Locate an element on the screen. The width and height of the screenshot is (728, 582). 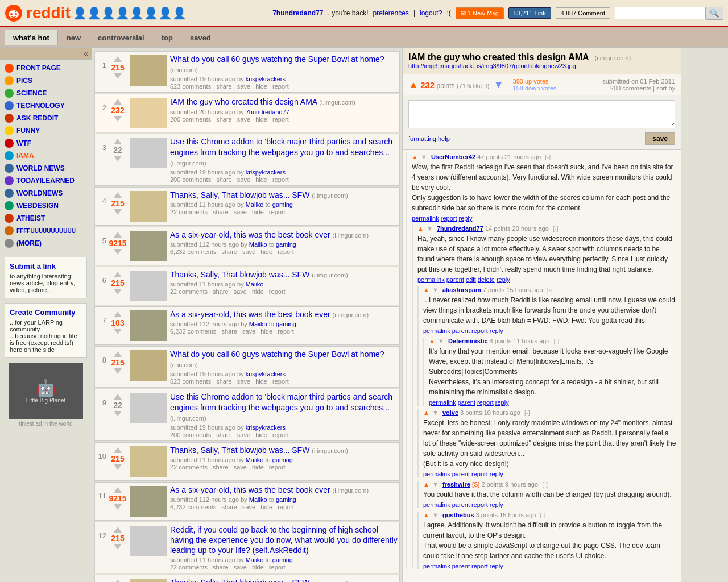
rp-url: http://img3.imageshack.us/img3/9807/good… is located at coordinates (541, 66).